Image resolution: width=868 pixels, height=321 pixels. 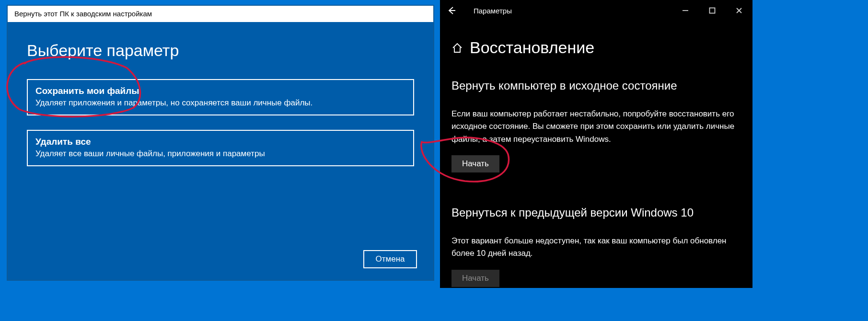 I want to click on reset-heading: Выберите параметр, so click(x=220, y=51).